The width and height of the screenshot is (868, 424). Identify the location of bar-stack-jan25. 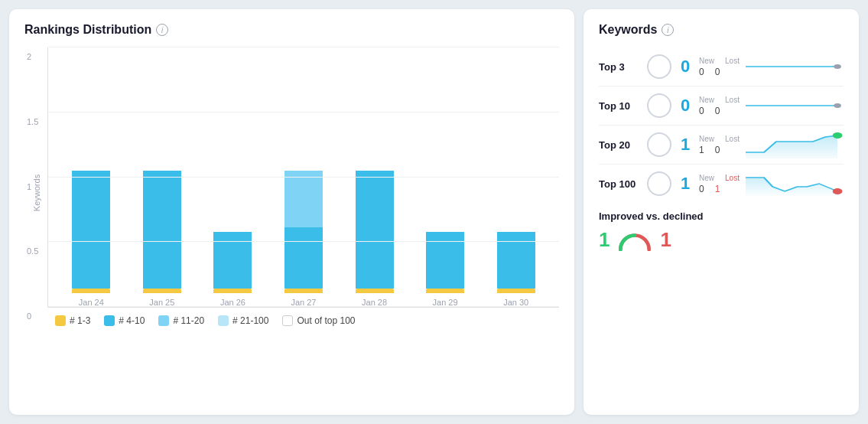
(162, 232).